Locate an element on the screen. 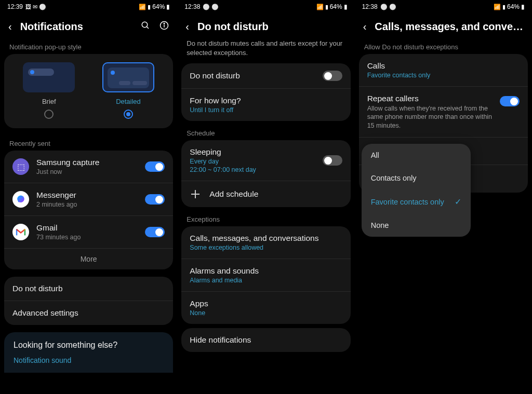  page-title: Calls, messages, and conversa… is located at coordinates (449, 27).